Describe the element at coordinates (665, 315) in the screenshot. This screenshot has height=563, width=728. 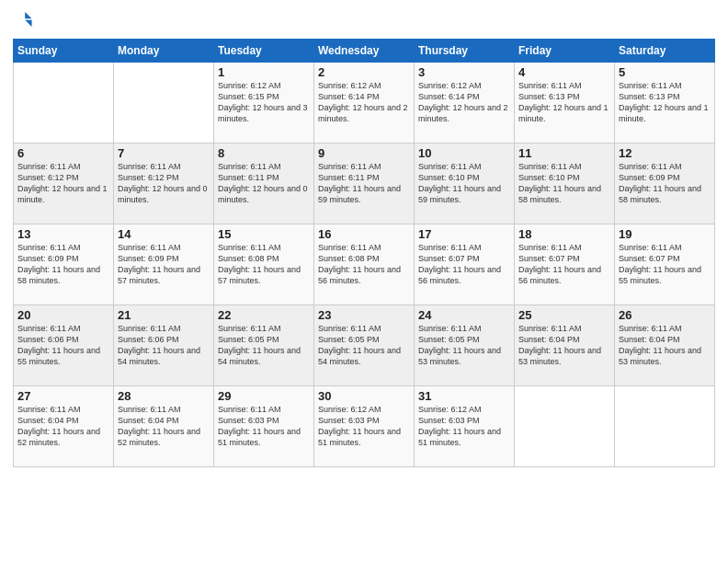
I see `day-number: 26` at that location.